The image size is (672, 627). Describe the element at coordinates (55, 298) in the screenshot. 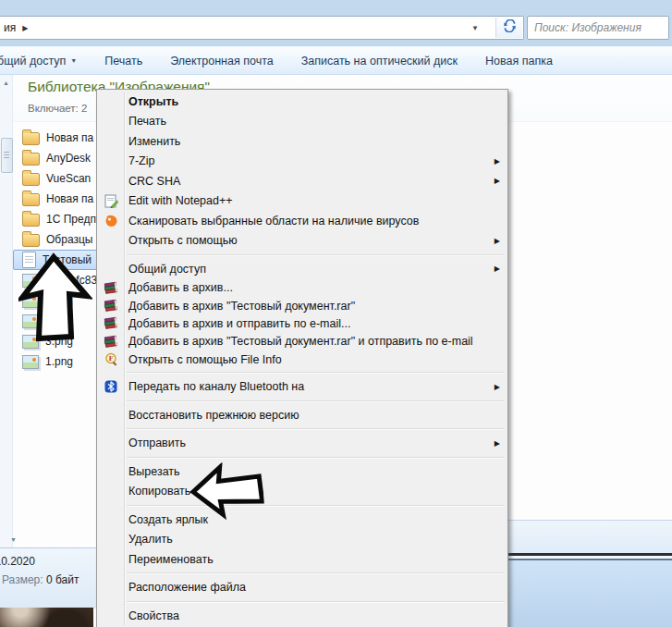

I see `hand-drawn-up-arrow` at that location.